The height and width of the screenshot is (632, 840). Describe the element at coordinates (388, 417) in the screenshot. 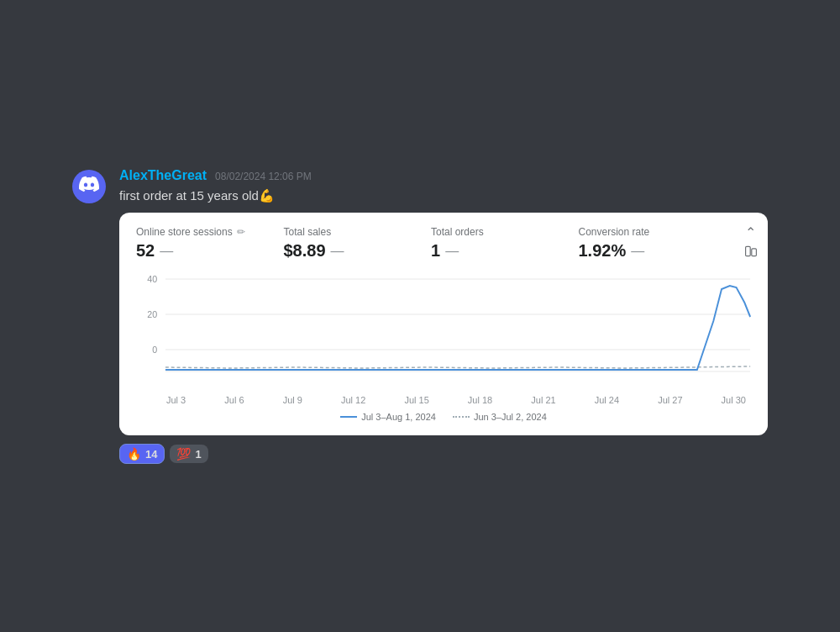

I see `legend-solid: Jul 3–Aug 1, 2024` at that location.